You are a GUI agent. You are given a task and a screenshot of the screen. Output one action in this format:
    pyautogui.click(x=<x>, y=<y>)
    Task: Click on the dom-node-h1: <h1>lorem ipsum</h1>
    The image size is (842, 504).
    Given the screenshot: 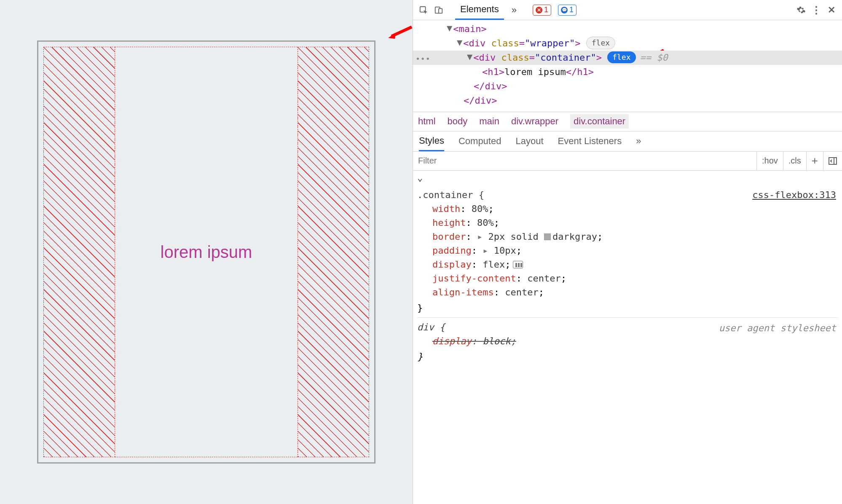 What is the action you would take?
    pyautogui.click(x=627, y=72)
    